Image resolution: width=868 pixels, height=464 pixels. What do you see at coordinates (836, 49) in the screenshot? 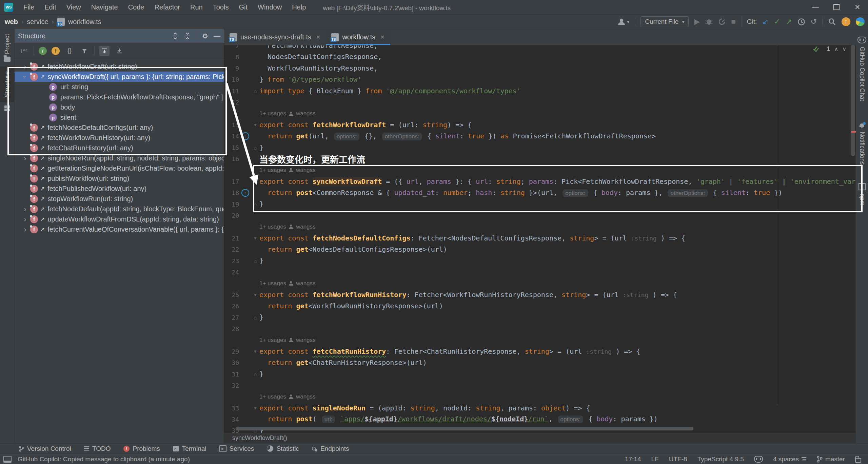
I see `prev-problem-icon: ∧` at bounding box center [836, 49].